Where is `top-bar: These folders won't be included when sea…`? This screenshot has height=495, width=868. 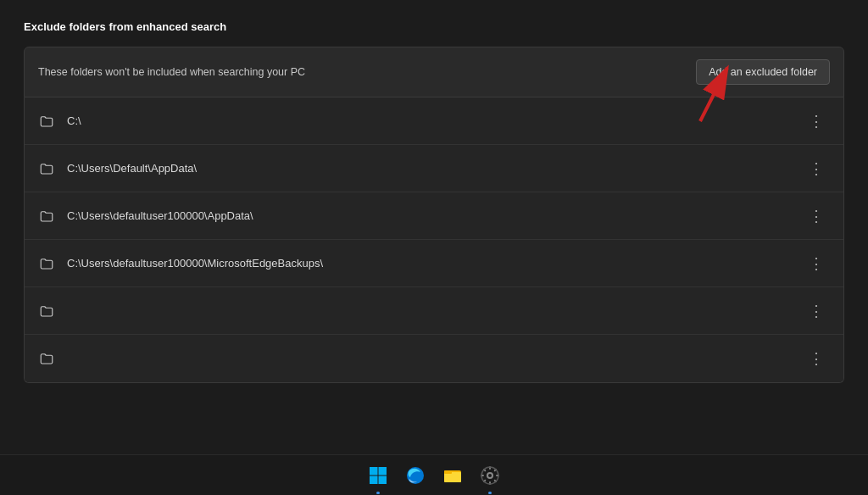
top-bar: These folders won't be included when sea… is located at coordinates (434, 72).